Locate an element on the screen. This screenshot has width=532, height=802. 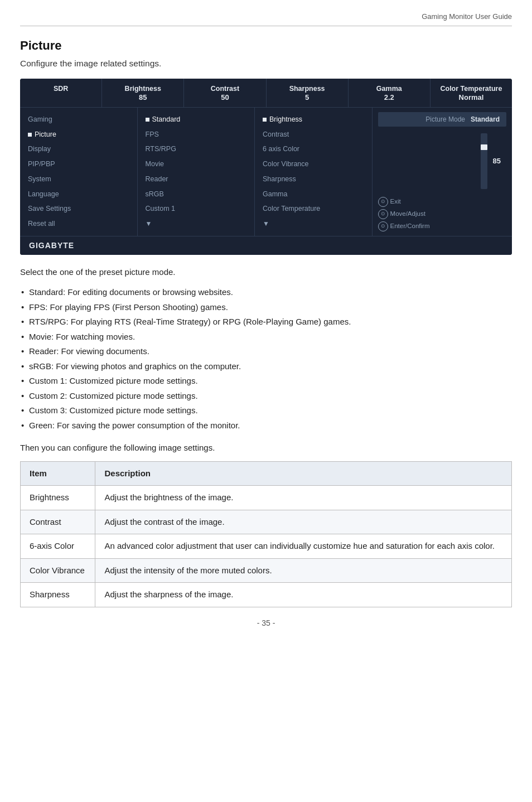
table-row: 6-axis Color An advanced color adjustmen… is located at coordinates (267, 547).